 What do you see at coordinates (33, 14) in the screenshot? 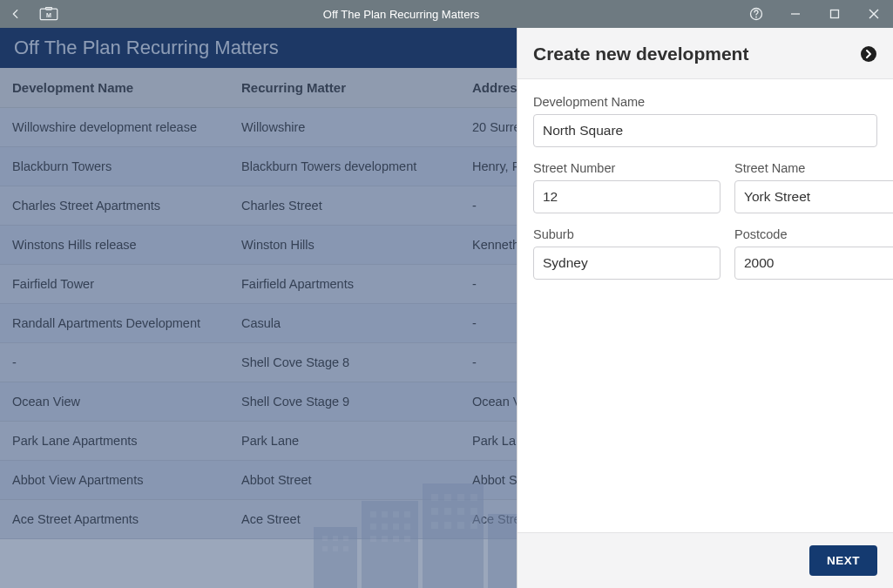
I see `titlebar-nav: M` at bounding box center [33, 14].